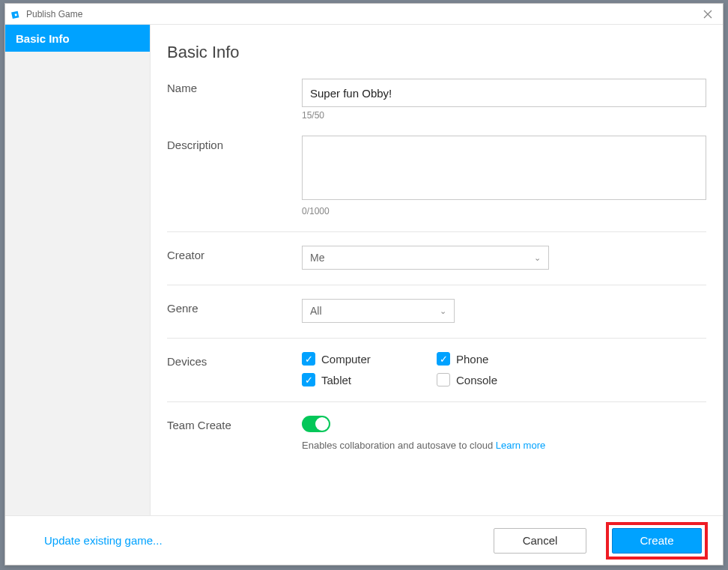 Image resolution: width=728 pixels, height=570 pixels. Describe the element at coordinates (443, 380) in the screenshot. I see `checkbox-icon` at that location.